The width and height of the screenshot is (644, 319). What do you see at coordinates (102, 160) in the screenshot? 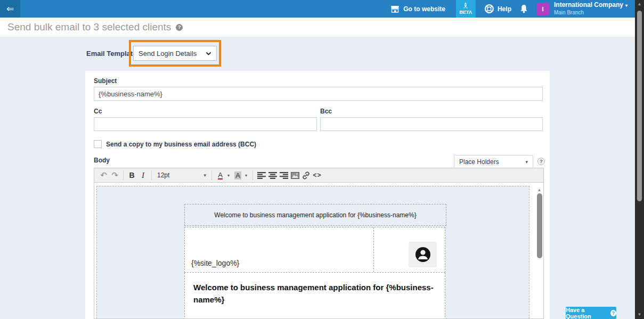
I see `body-label: Body` at bounding box center [102, 160].